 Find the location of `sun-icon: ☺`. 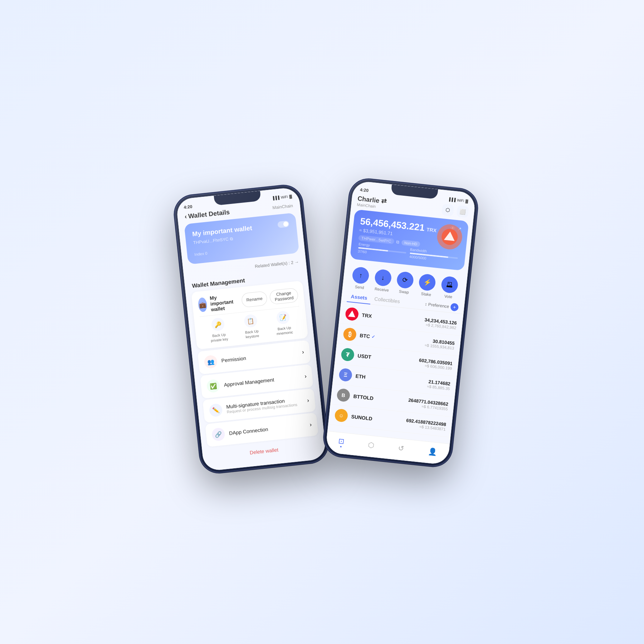

sun-icon: ☺ is located at coordinates (341, 415).